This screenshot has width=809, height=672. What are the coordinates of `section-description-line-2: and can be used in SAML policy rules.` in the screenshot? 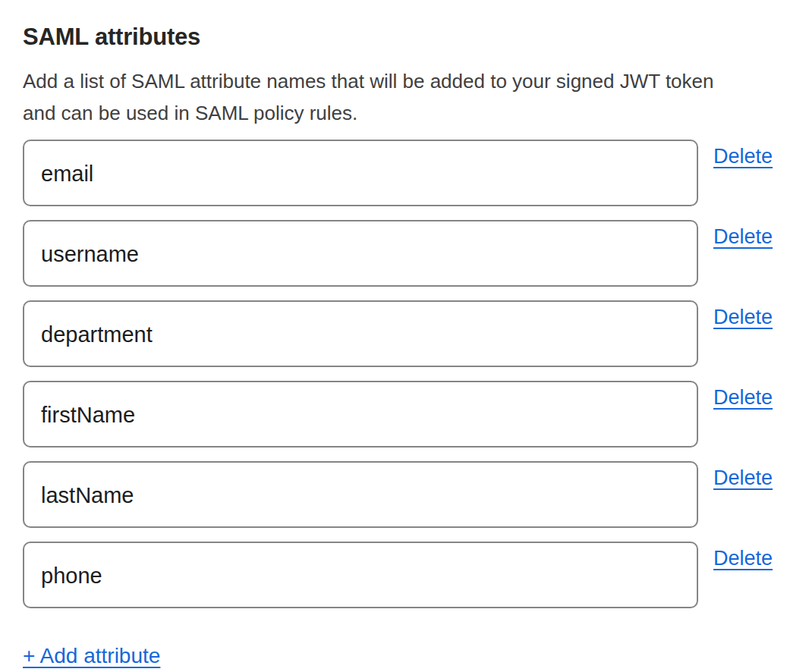 It's located at (416, 113).